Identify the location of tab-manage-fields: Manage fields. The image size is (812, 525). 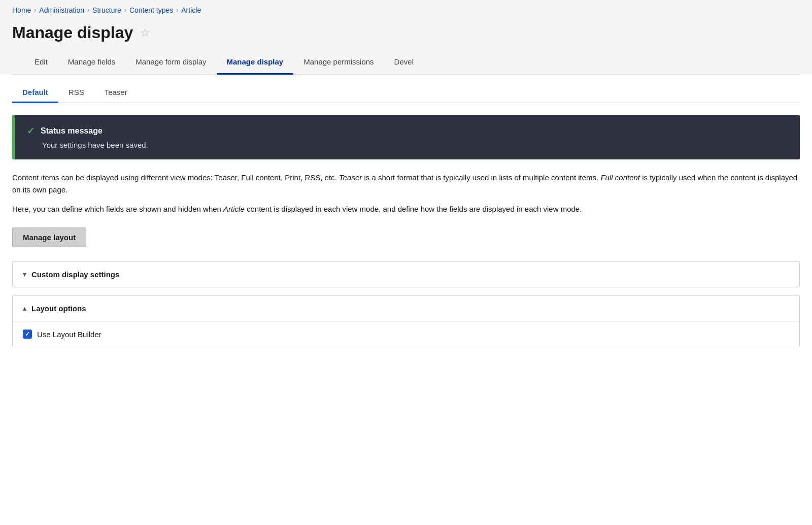
(91, 62).